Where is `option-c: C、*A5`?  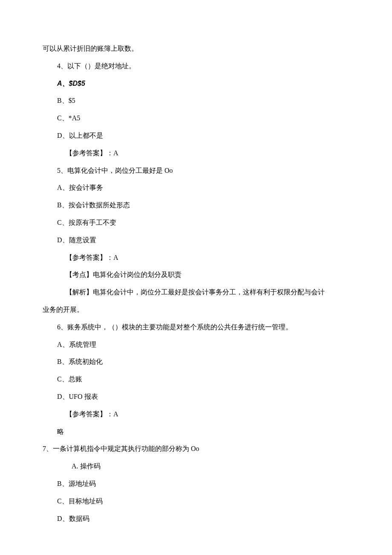 option-c: C、*A5 is located at coordinates (196, 119).